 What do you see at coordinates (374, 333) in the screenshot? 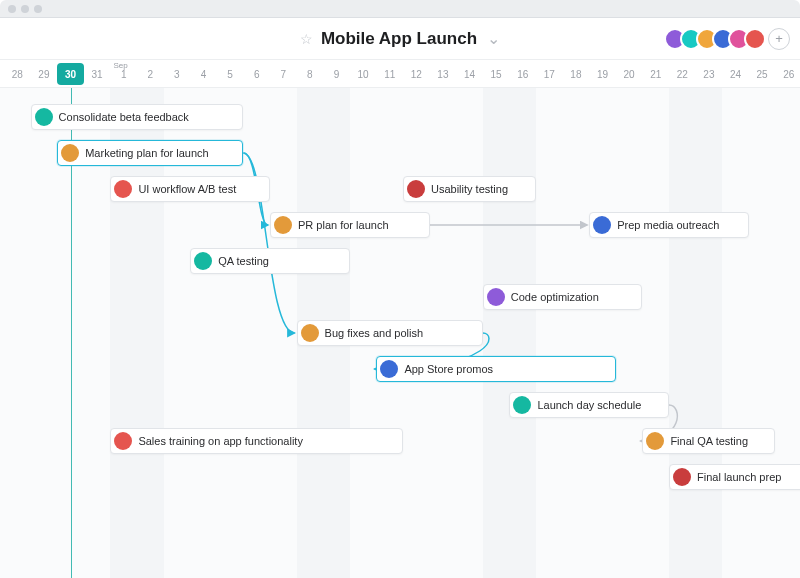
I see `task-label: Bug fixes and polish` at bounding box center [374, 333].